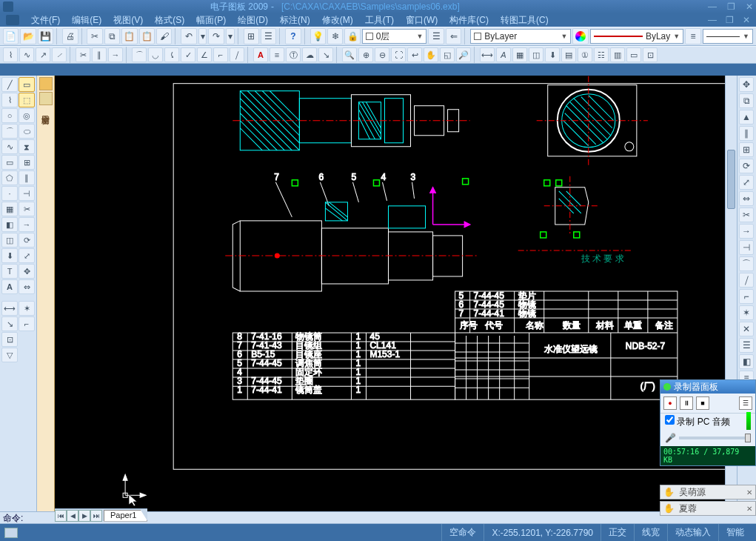  What do you see at coordinates (730, 20) in the screenshot?
I see `mdi-restore: ❐` at bounding box center [730, 20].